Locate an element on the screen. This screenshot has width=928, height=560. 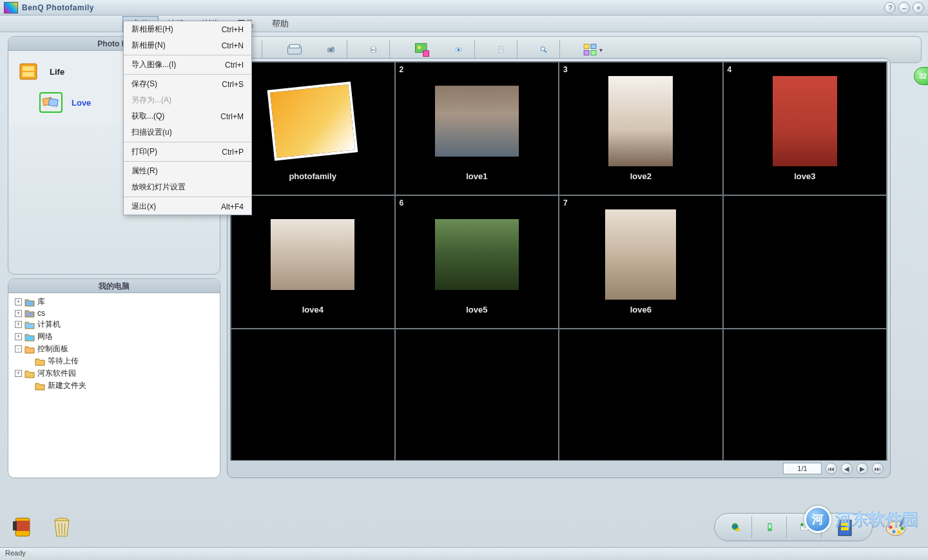
device-share-icon is located at coordinates (776, 527).